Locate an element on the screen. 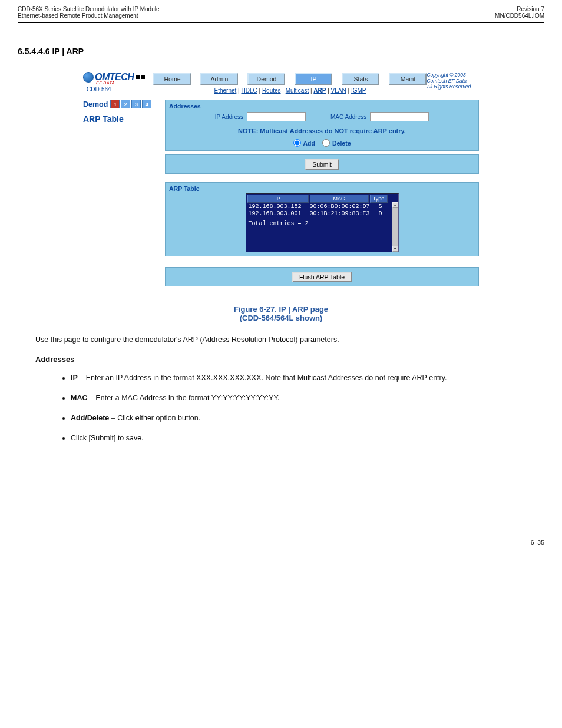  main-tabs: Home Admin Demod IP Stats Maint is located at coordinates (290, 79).